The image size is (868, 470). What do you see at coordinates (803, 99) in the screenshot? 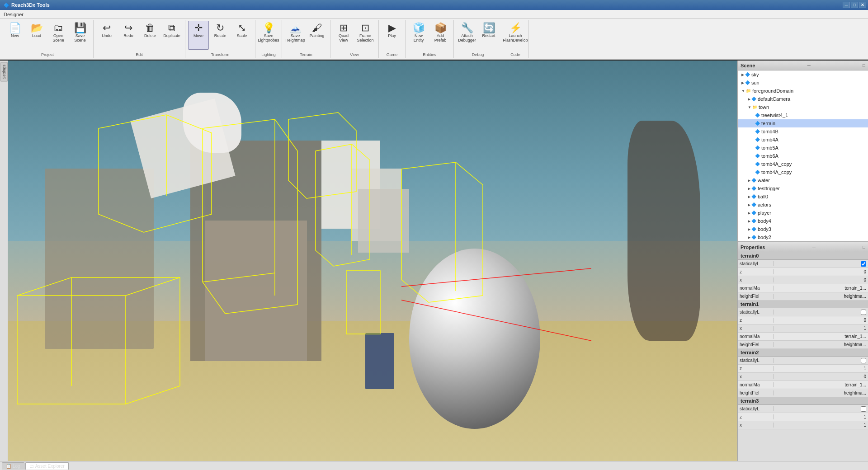
I see `tree-item: ▶🔷defaultCamera` at bounding box center [803, 99].